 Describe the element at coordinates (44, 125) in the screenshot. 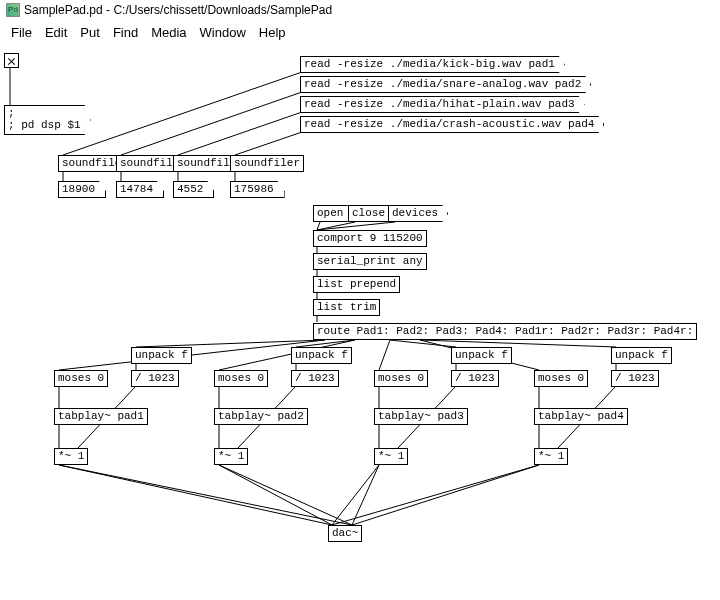

I see `dsp-msg-text: ; pd dsp $1` at that location.